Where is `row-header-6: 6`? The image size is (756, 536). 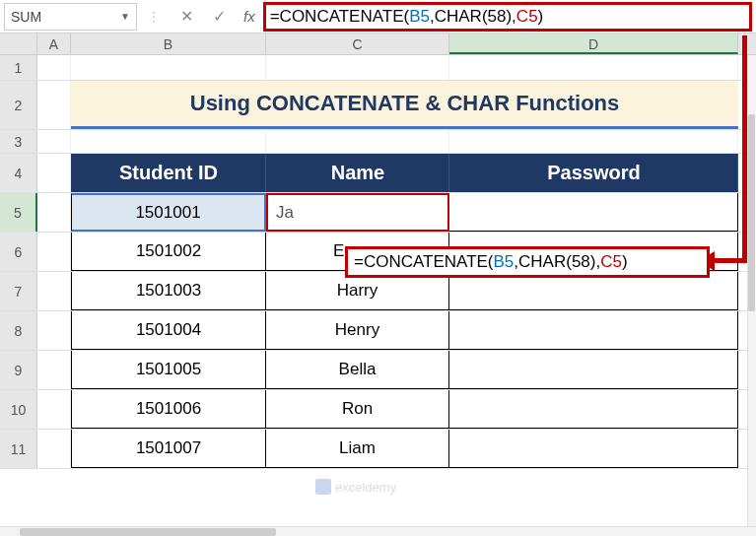 row-header-6: 6 is located at coordinates (19, 252).